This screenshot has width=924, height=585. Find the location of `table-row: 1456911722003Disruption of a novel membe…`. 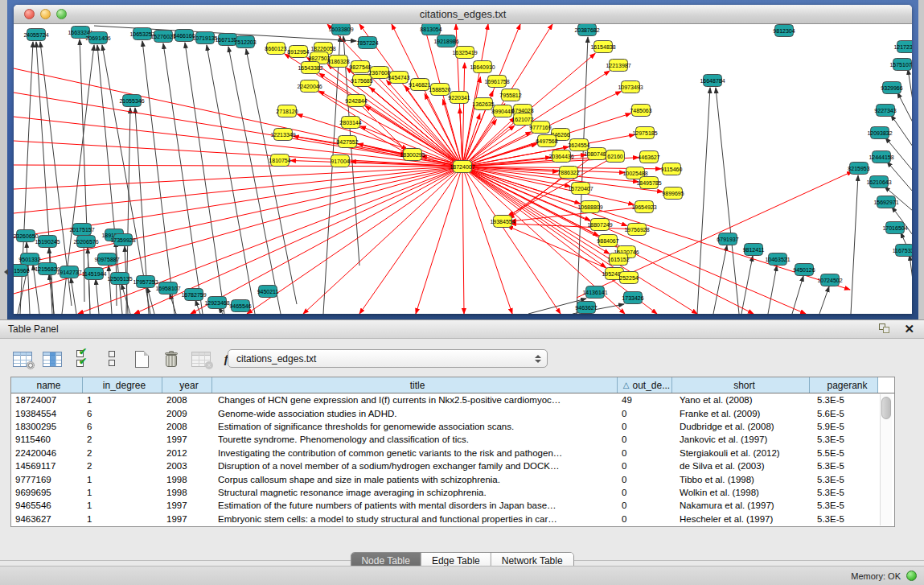

table-row: 1456911722003Disruption of a novel membe… is located at coordinates (453, 466).